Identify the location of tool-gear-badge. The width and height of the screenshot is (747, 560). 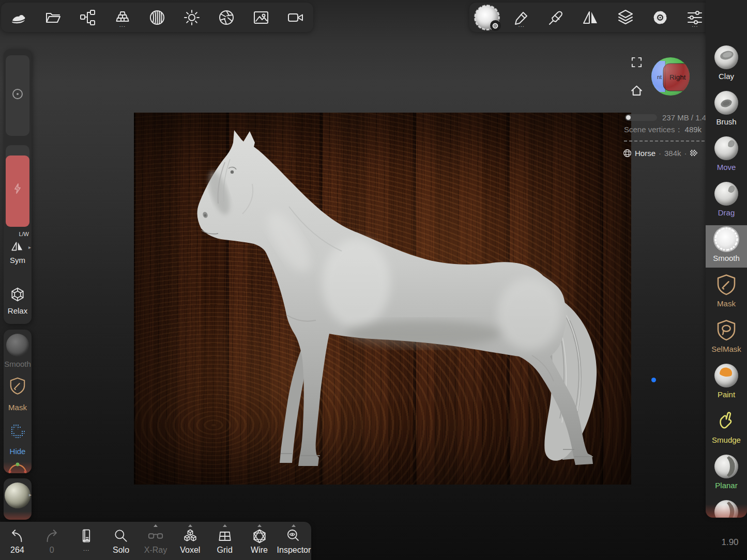
(495, 26).